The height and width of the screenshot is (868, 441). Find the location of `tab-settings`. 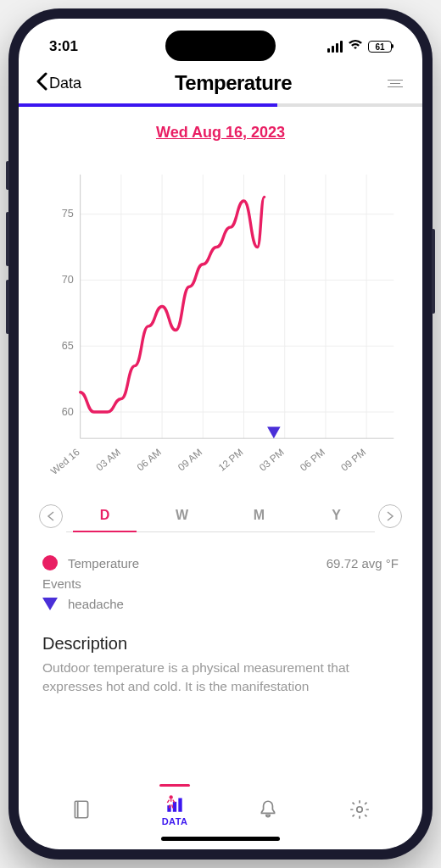

tab-settings is located at coordinates (360, 810).